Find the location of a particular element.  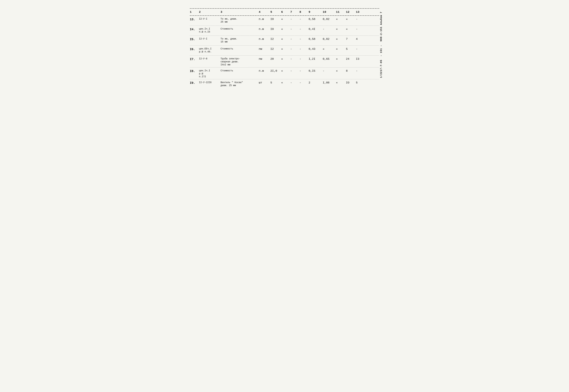

cell: цен.ЕЕч.I р.Ш п.49. is located at coordinates (210, 50).